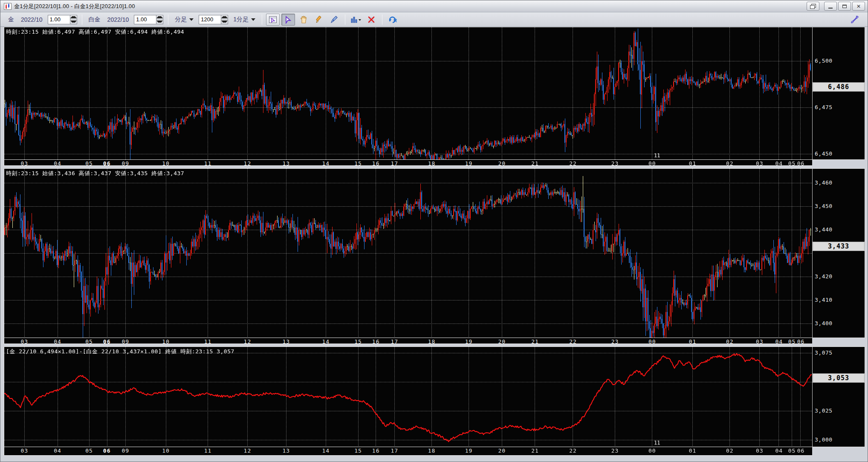 The width and height of the screenshot is (868, 462). Describe the element at coordinates (95, 32) in the screenshot. I see `gold-ohlc-info: 時刻:23:15 始値:6,497 高値:6,497 安値:6,494 終値:6…` at that location.